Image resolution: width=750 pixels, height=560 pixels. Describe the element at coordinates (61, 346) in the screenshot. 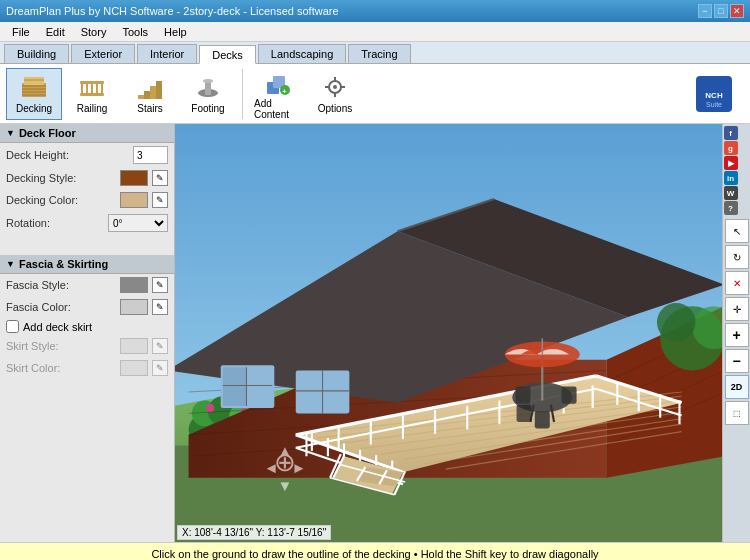

I see `skirt-style-label: Skirt Style:` at that location.